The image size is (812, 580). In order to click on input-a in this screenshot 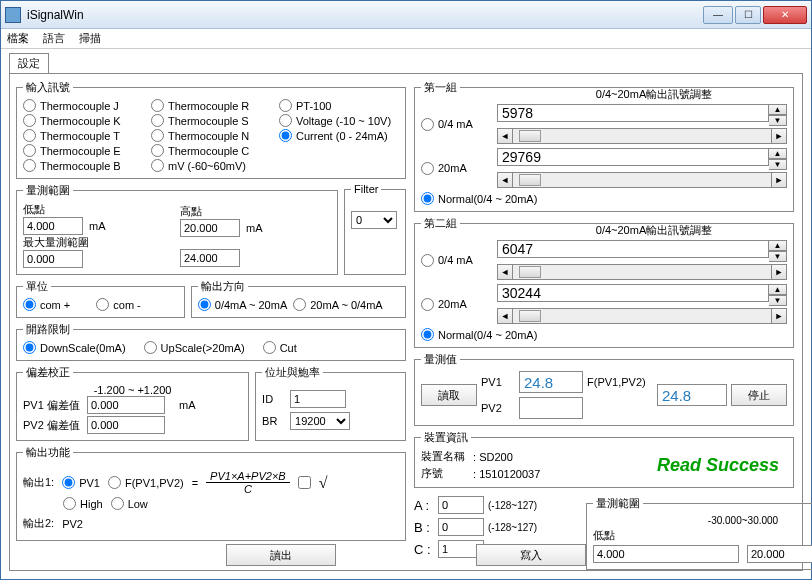, I will do `click(461, 505)`.